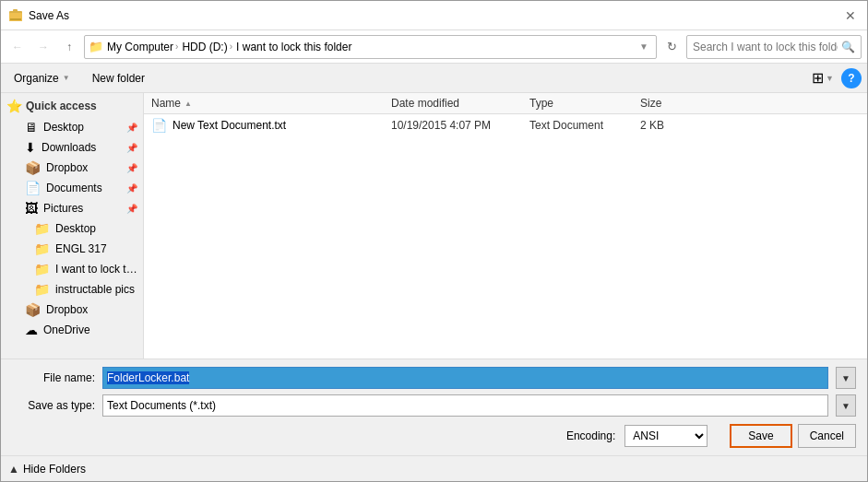  Describe the element at coordinates (49, 16) in the screenshot. I see `dialog-title: Save As` at that location.